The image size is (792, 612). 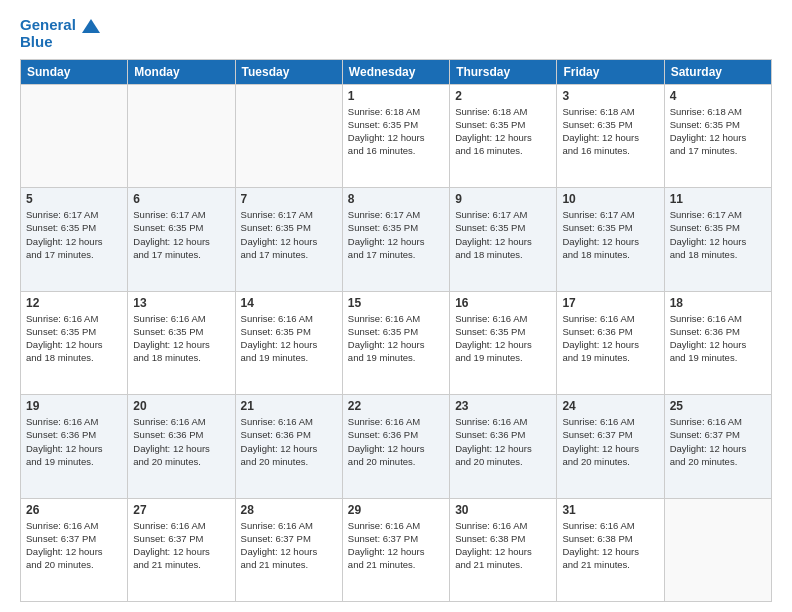 I want to click on day-number: 10, so click(x=610, y=199).